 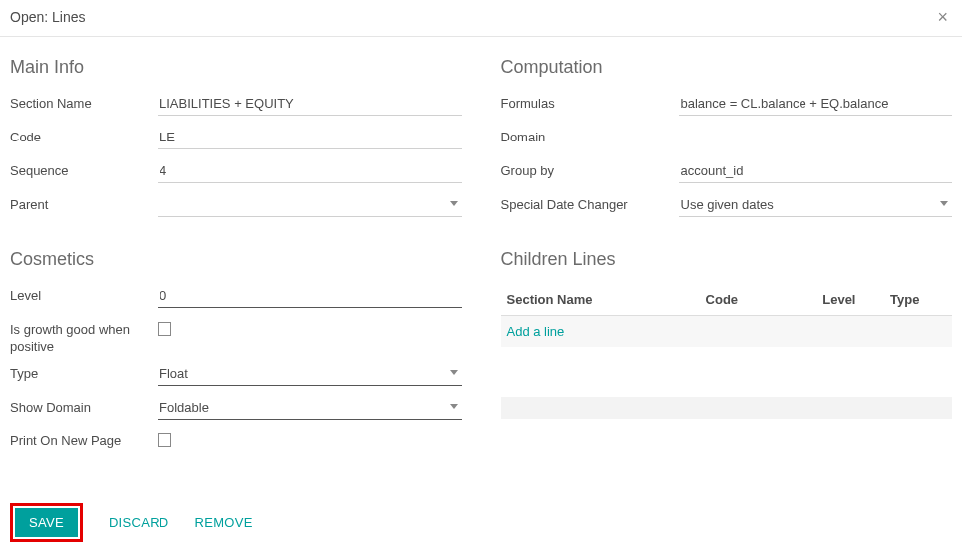 I want to click on close-icon: ×, so click(x=943, y=17).